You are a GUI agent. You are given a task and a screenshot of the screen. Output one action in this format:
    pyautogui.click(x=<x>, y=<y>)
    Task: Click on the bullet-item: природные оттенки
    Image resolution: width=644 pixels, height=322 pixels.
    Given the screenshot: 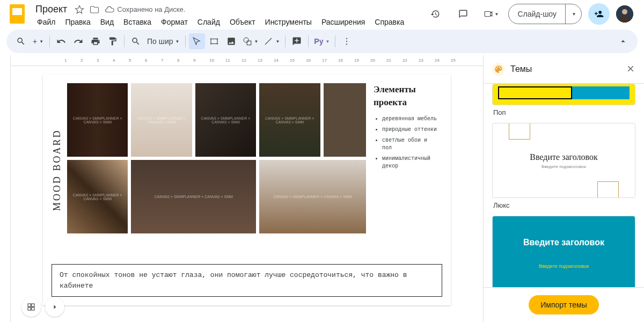 What is the action you would take?
    pyautogui.click(x=410, y=130)
    